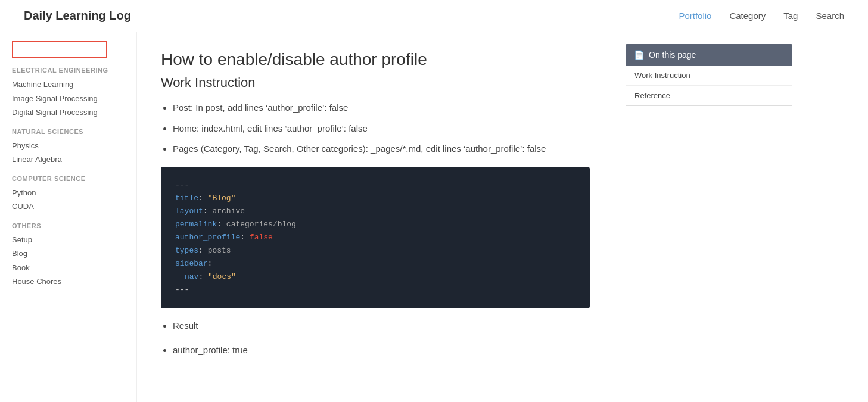 The image size is (868, 402). What do you see at coordinates (709, 76) in the screenshot?
I see `toc-item-work-instruction: Work Instruction` at bounding box center [709, 76].